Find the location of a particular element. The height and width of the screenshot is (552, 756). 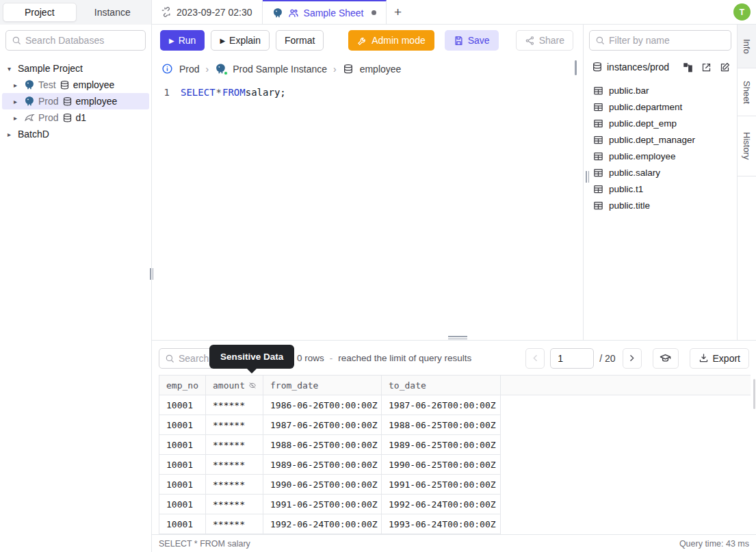

tab-instance: Instance is located at coordinates (113, 12).